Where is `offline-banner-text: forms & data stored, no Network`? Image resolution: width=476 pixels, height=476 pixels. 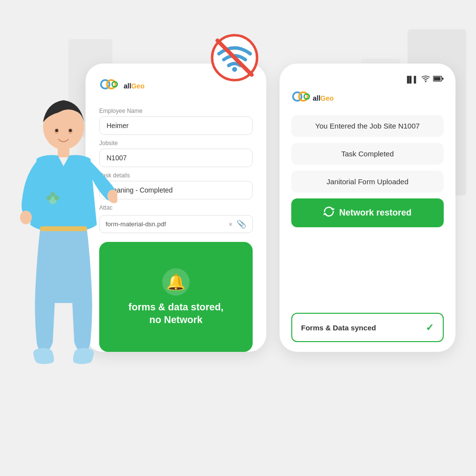 offline-banner-text: forms & data stored, no Network is located at coordinates (176, 313).